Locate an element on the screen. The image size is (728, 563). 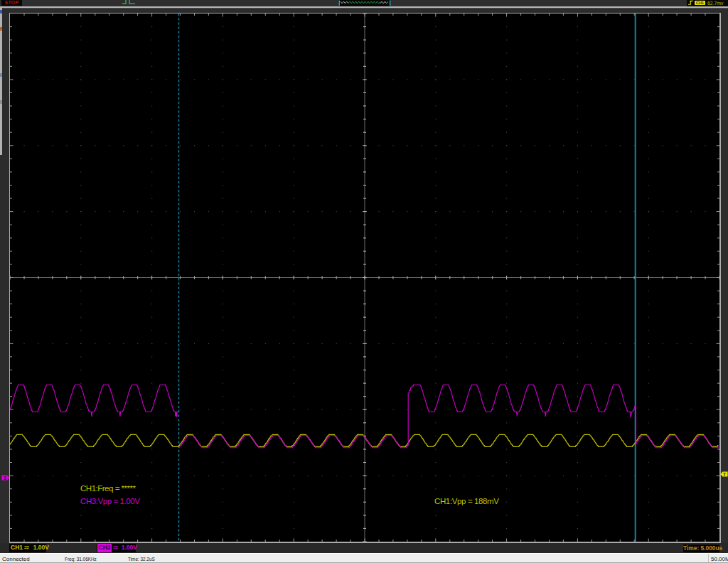
svg-text: T is located at coordinates (725, 475).